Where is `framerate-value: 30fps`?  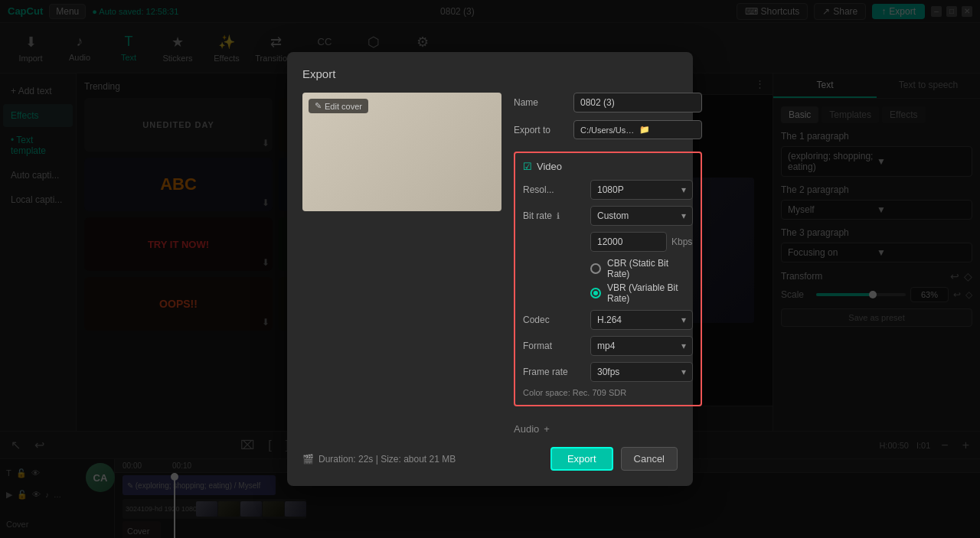 framerate-value: 30fps is located at coordinates (608, 372).